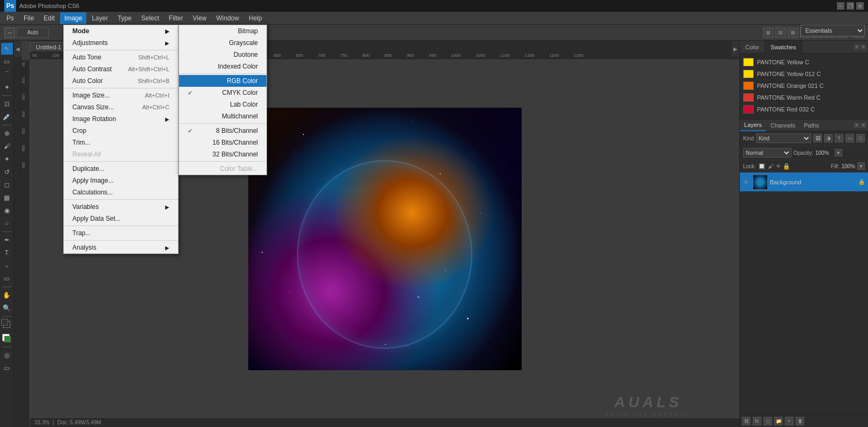  I want to click on menu-item-image-rotation: Image Rotation ▶, so click(121, 119).